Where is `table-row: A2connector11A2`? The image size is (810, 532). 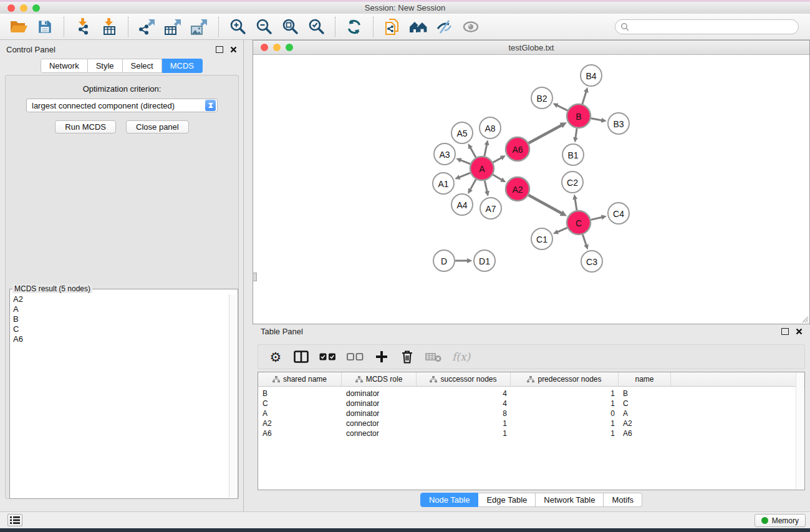 table-row: A2connector11A2 is located at coordinates (531, 423).